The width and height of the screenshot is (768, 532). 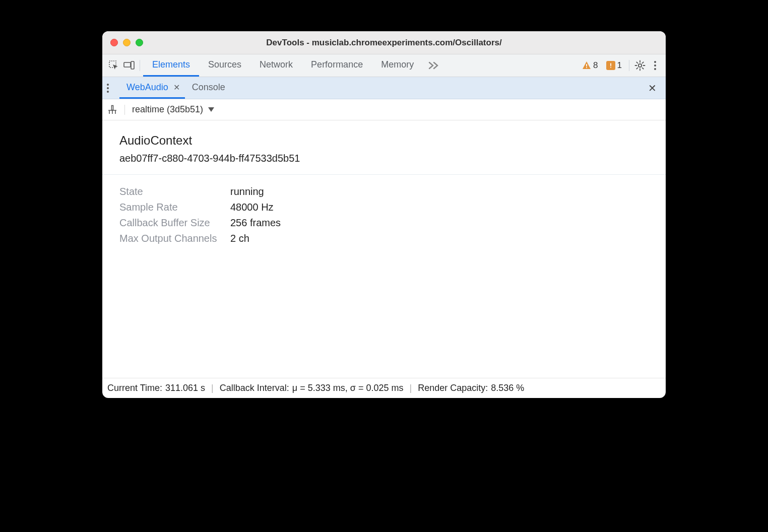 What do you see at coordinates (620, 65) in the screenshot?
I see `issues-count: 1` at bounding box center [620, 65].